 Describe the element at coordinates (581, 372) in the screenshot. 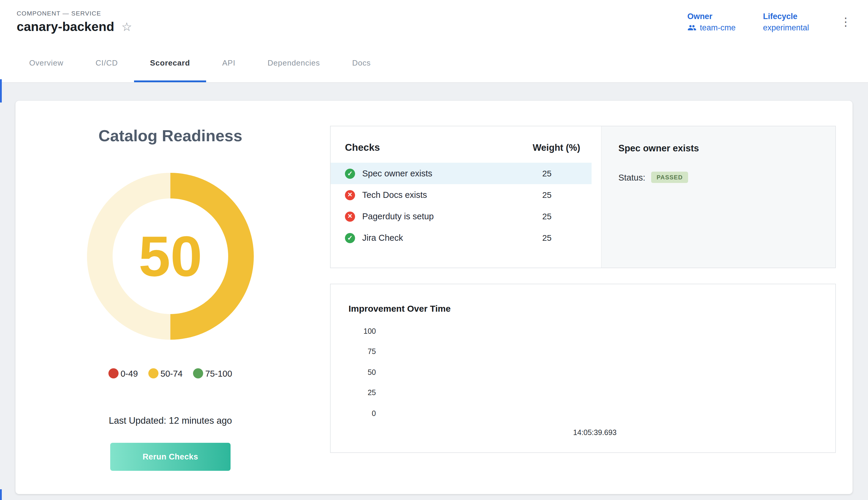

I see `chart-area: 100 75 50 25 0` at that location.